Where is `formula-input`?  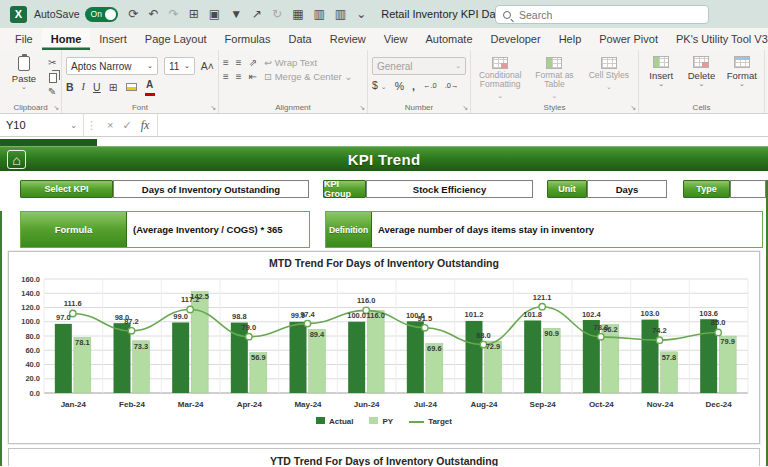 formula-input is located at coordinates (463, 125).